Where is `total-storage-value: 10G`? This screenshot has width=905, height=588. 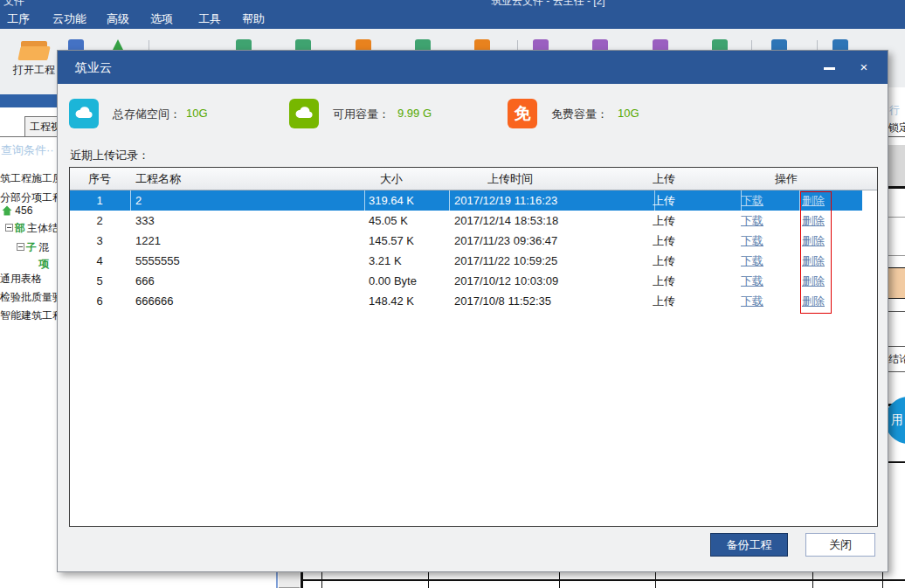 total-storage-value: 10G is located at coordinates (197, 114).